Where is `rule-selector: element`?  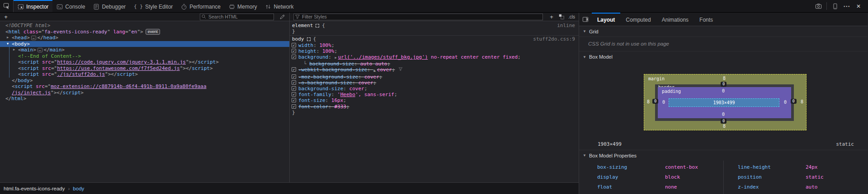 rule-selector: element is located at coordinates (302, 25).